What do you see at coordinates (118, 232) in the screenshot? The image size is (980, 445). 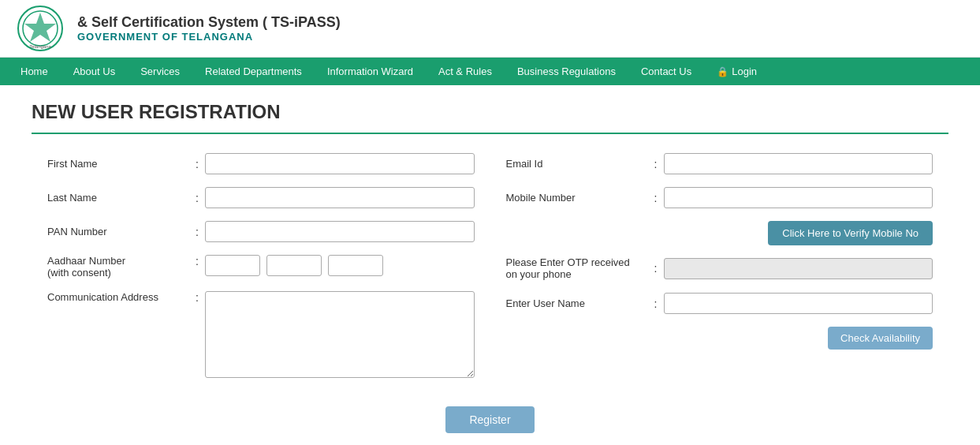 I see `pan-label: PAN Number` at bounding box center [118, 232].